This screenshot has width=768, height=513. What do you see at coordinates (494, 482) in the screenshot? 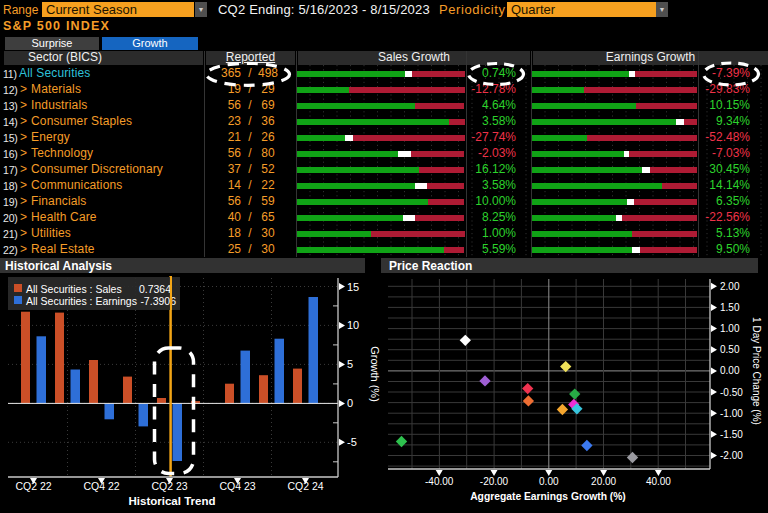
I see `svg-text: -20.00` at bounding box center [494, 482].